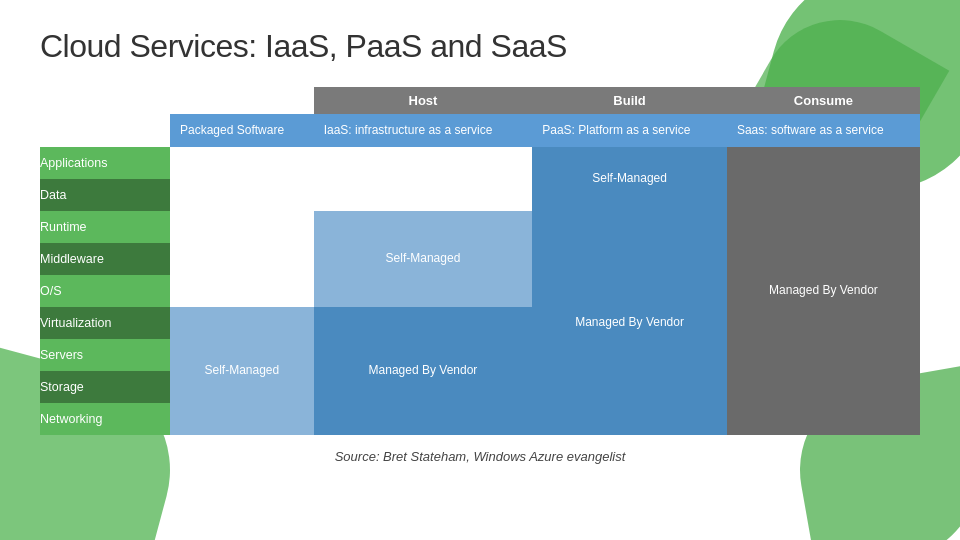 This screenshot has width=960, height=540. Describe the element at coordinates (824, 100) in the screenshot. I see `col-consume: Consume` at that location.